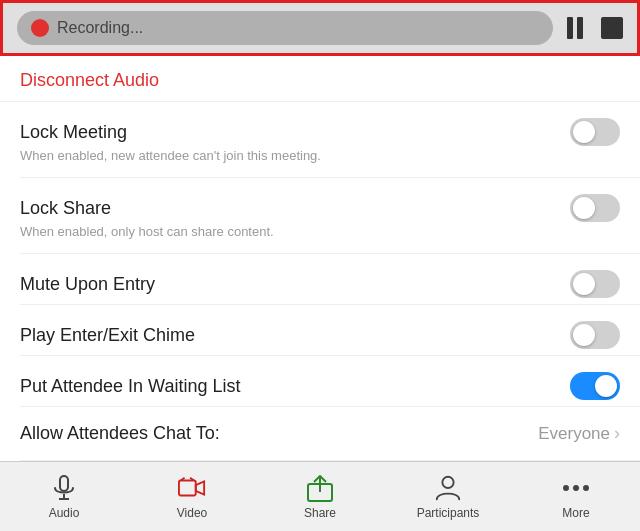 The width and height of the screenshot is (640, 531). What do you see at coordinates (320, 279) in the screenshot?
I see `mute-upon-entry-setting: Mute Upon Entry` at bounding box center [320, 279].